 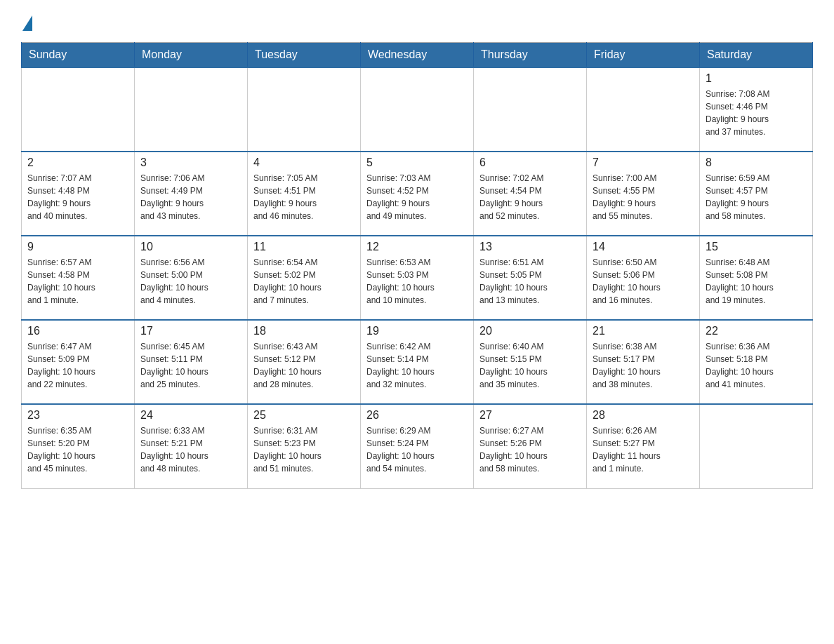 I want to click on day-number: 12, so click(x=417, y=247).